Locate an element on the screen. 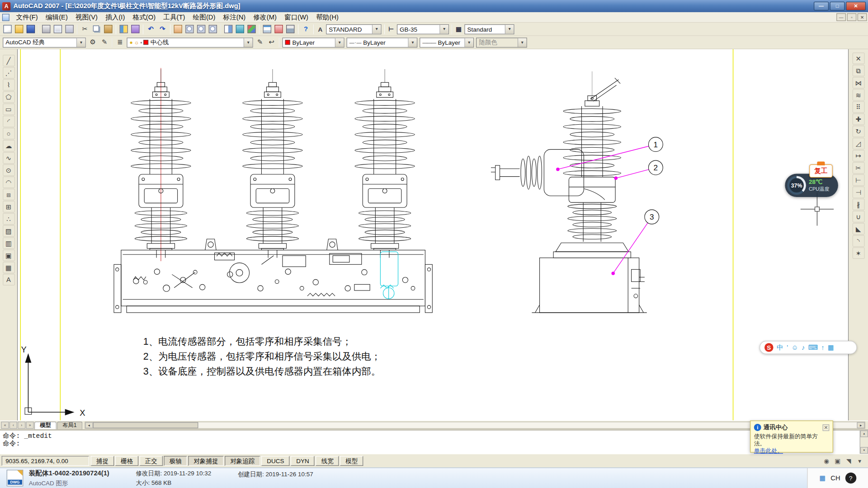 This screenshot has height=488, width=868. status-toggle-5: 对象捕捉 is located at coordinates (206, 461).